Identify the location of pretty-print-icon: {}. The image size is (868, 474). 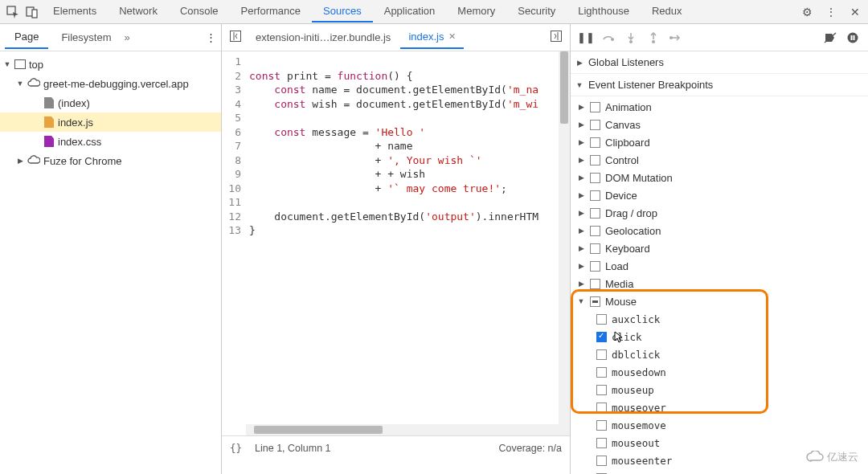
(236, 448).